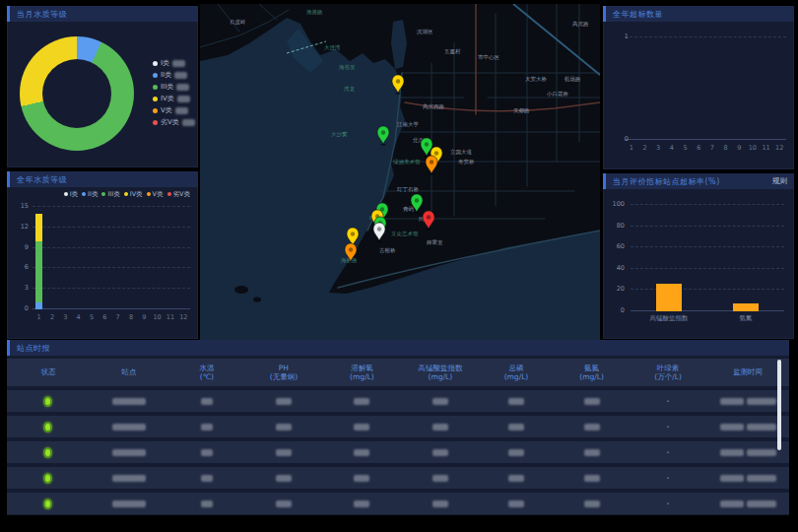 This screenshot has width=798, height=532. What do you see at coordinates (591, 372) in the screenshot?
I see `col-header-氨氮: 氨氮(mg/L)` at bounding box center [591, 372].